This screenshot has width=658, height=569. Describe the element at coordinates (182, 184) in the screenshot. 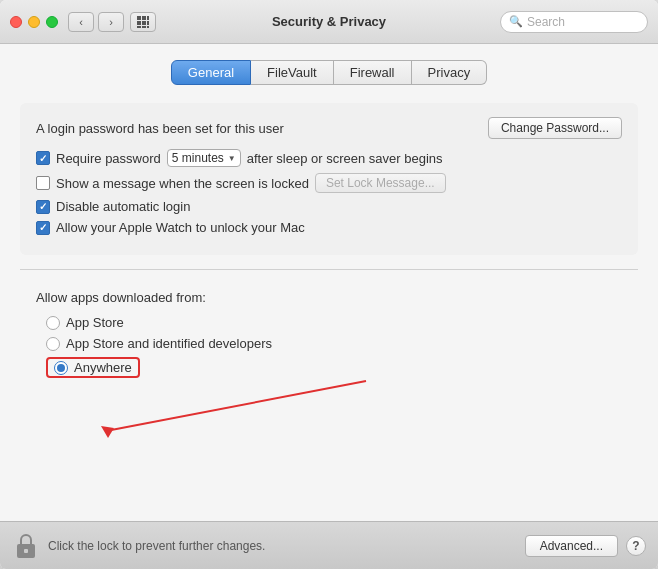

I see `show-message-label: Show a message when the screen is locked` at that location.